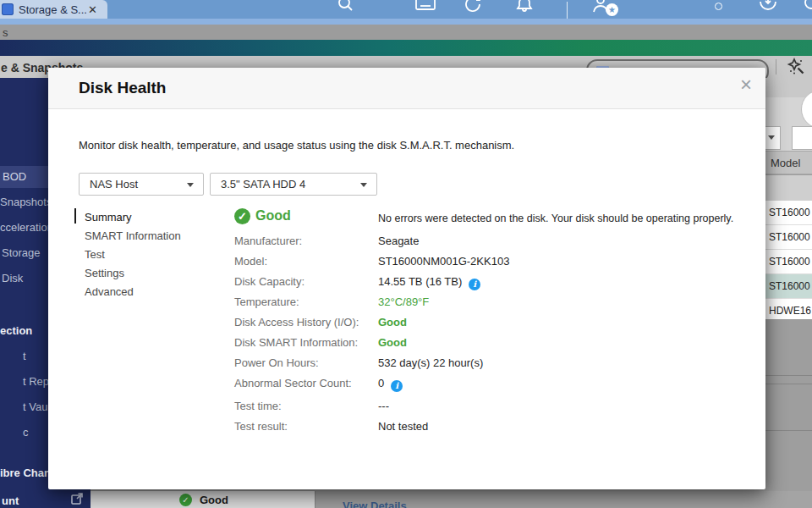 This screenshot has width=812, height=508. I want to click on field-value: 32°C/89°F, so click(403, 301).